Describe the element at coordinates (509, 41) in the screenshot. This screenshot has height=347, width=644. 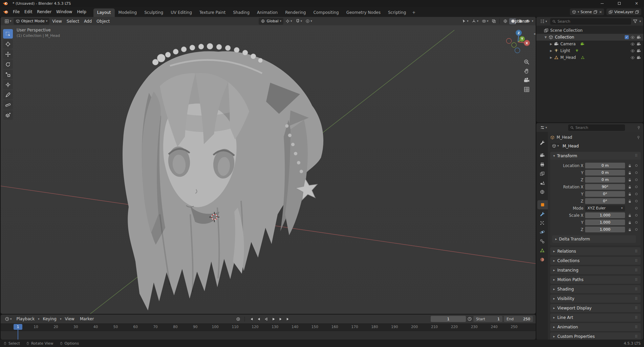
I see `gizmo-neg-x` at that location.